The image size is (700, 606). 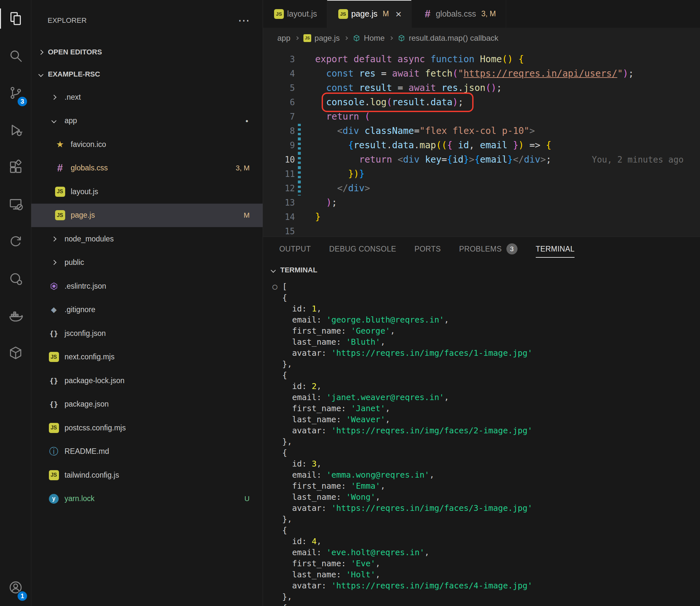 I want to click on panel-tab-label: TERMINAL, so click(x=555, y=249).